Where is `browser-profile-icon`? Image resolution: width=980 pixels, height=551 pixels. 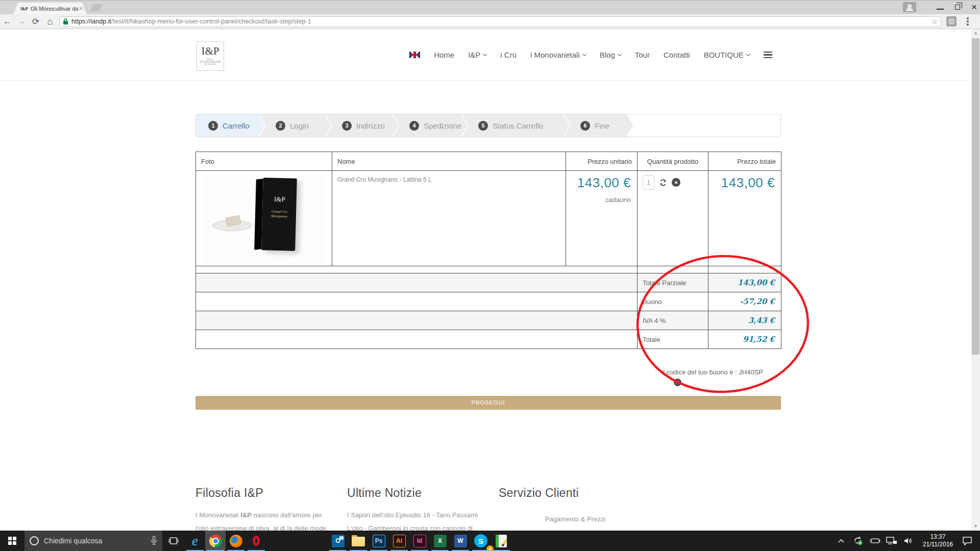
browser-profile-icon is located at coordinates (910, 7).